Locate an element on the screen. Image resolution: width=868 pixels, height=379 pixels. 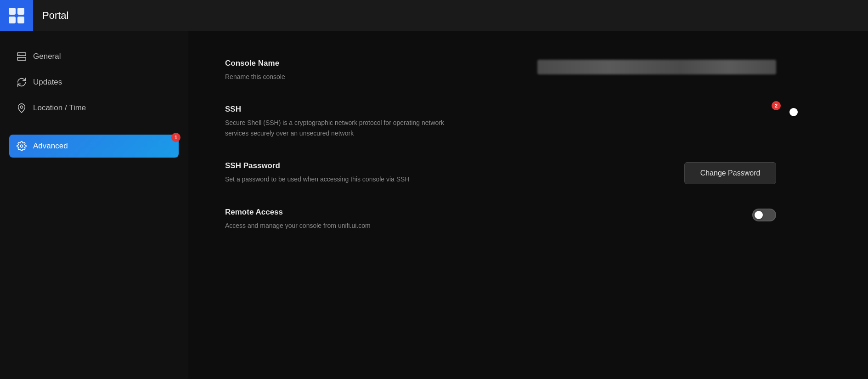
sidebar-item-location-time-label: Location / Time is located at coordinates (60, 108).